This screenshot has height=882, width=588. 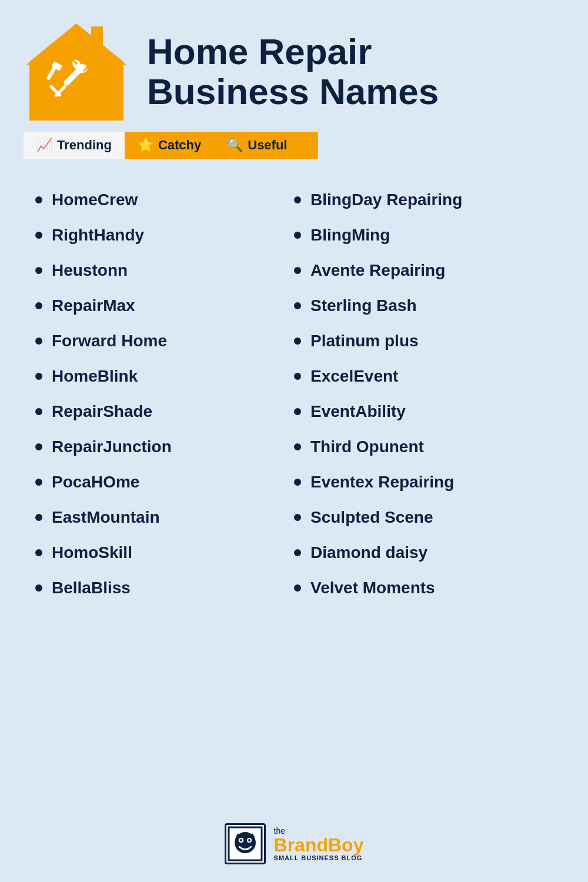 I want to click on business-name: HomeCrew, so click(x=95, y=200).